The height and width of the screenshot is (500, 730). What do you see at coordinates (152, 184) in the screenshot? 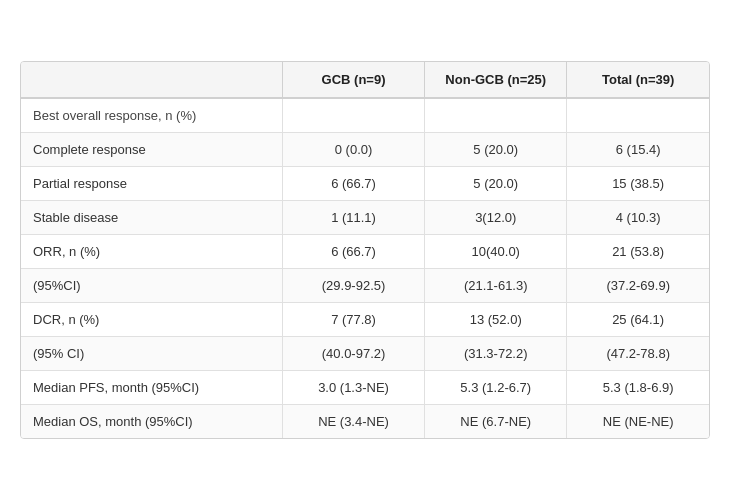
I see `row-label: Partial response` at bounding box center [152, 184].